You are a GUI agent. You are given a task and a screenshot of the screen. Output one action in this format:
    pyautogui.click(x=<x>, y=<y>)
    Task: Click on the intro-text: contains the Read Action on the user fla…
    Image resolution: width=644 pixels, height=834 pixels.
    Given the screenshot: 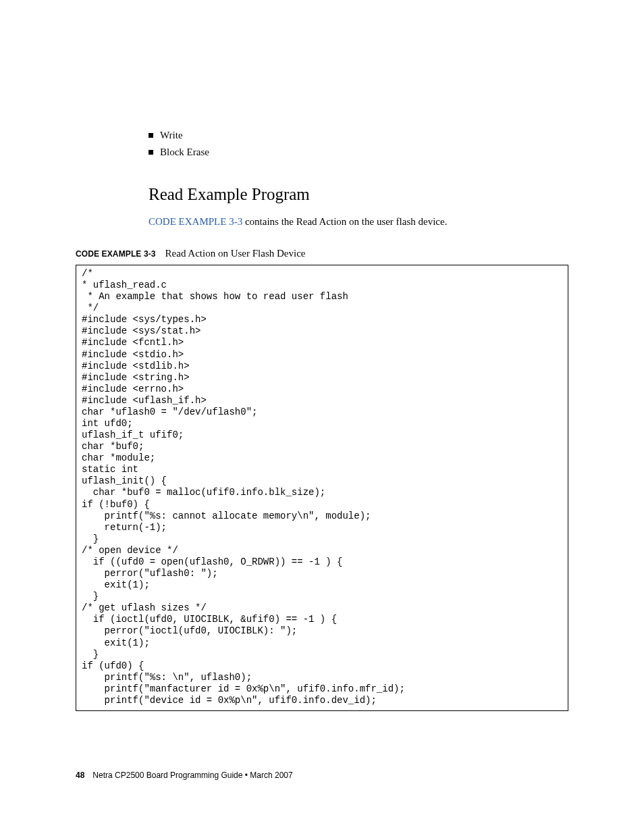 What is the action you would take?
    pyautogui.click(x=344, y=221)
    